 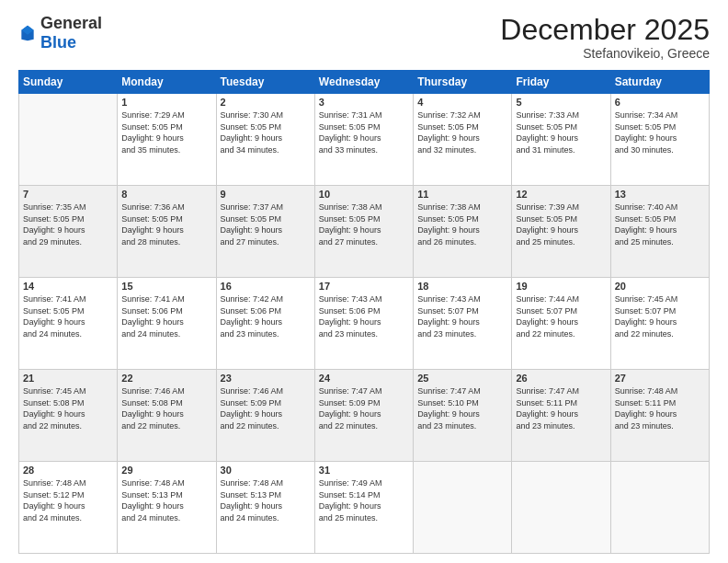 I want to click on calendar-cell: 25Sunrise: 7:47 AMSunset: 5:10 PMDayligh…, so click(x=463, y=416).